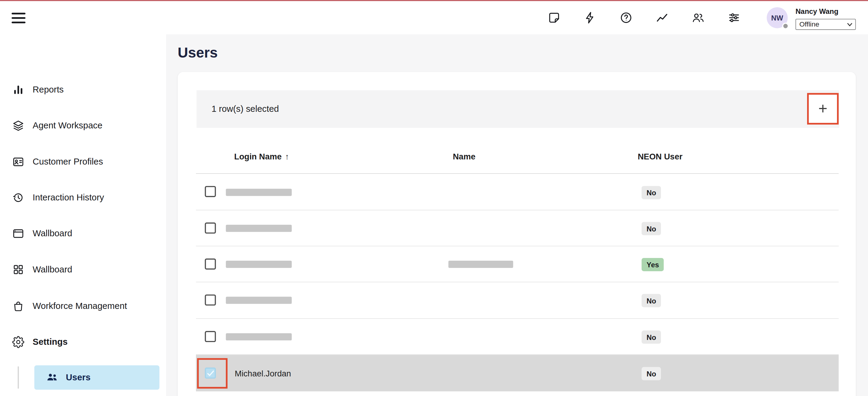  Describe the element at coordinates (517, 156) in the screenshot. I see `table-header: Login Name ↑ Name NEON User` at that location.